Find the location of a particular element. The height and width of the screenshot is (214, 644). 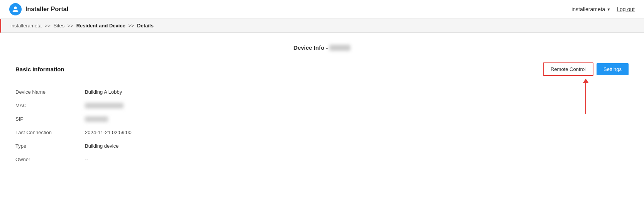

logout-button: Log out is located at coordinates (626, 9).